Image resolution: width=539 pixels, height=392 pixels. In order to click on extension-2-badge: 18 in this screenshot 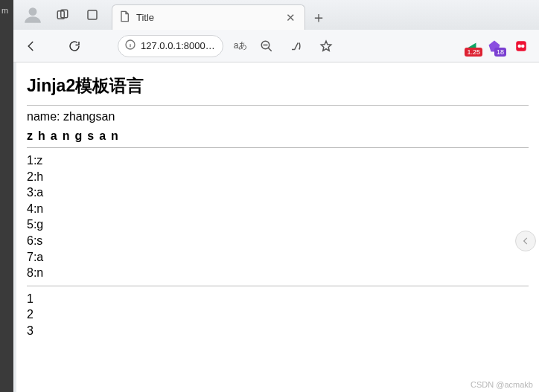, I will do `click(500, 52)`.